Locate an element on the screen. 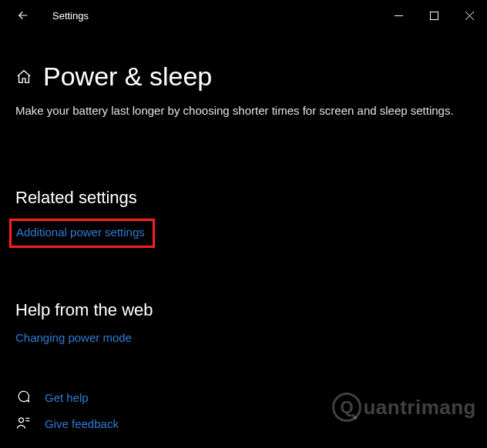 This screenshot has height=448, width=487. maximize-button is located at coordinates (434, 15).